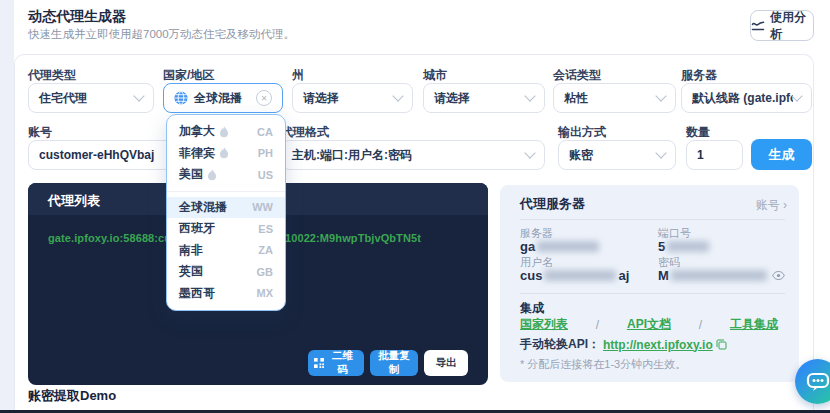 The height and width of the screenshot is (413, 830). What do you see at coordinates (758, 26) in the screenshot?
I see `line-chart-icon` at bounding box center [758, 26].